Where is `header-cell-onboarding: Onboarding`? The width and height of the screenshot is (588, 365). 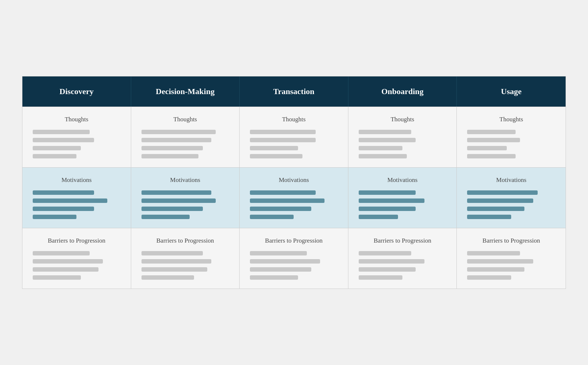 header-cell-onboarding: Onboarding is located at coordinates (403, 92).